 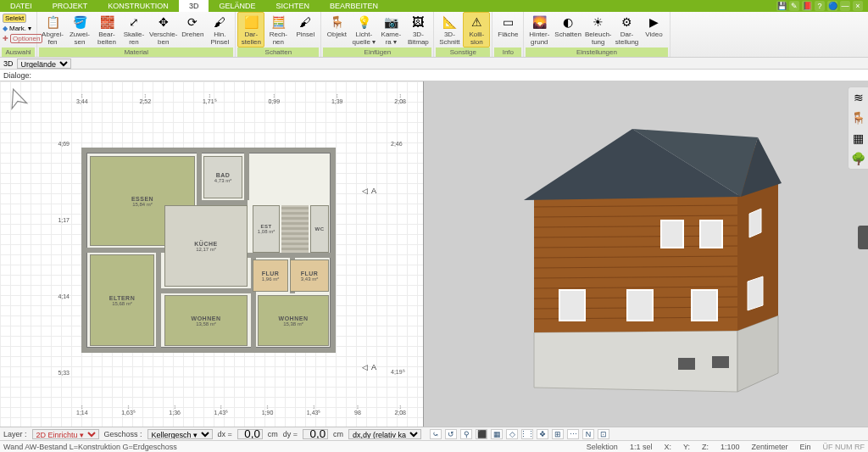 What do you see at coordinates (832, 6) in the screenshot?
I see `info-icon: 🔵` at bounding box center [832, 6].